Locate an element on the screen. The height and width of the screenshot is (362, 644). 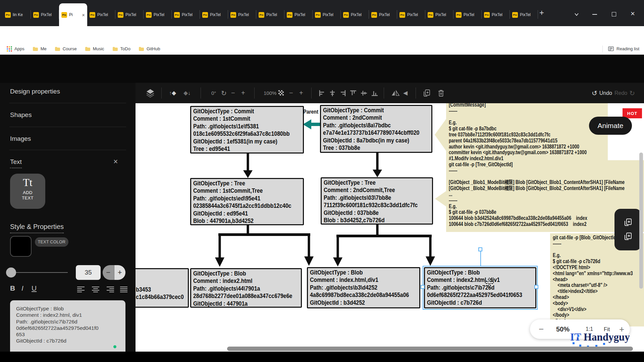
minimize-button is located at coordinates (595, 14).